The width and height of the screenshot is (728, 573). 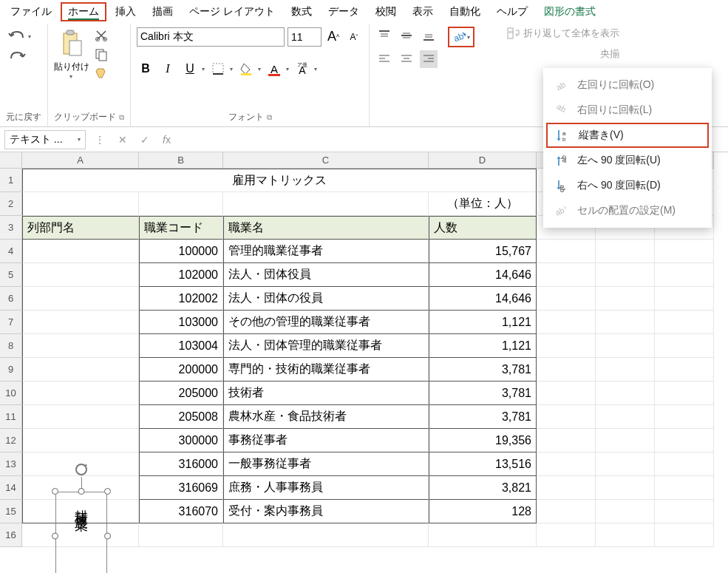 I want to click on orientation-button: ab ▾, so click(x=461, y=37).